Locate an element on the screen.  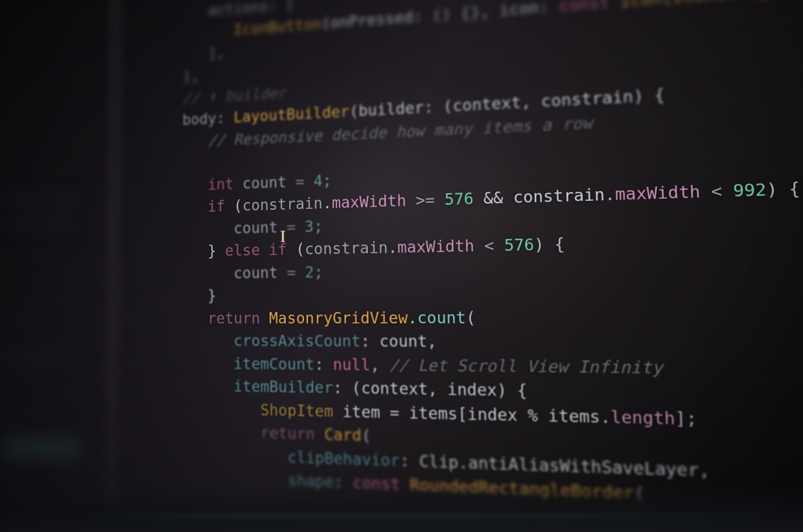
code-token: () {} is located at coordinates (456, 13).